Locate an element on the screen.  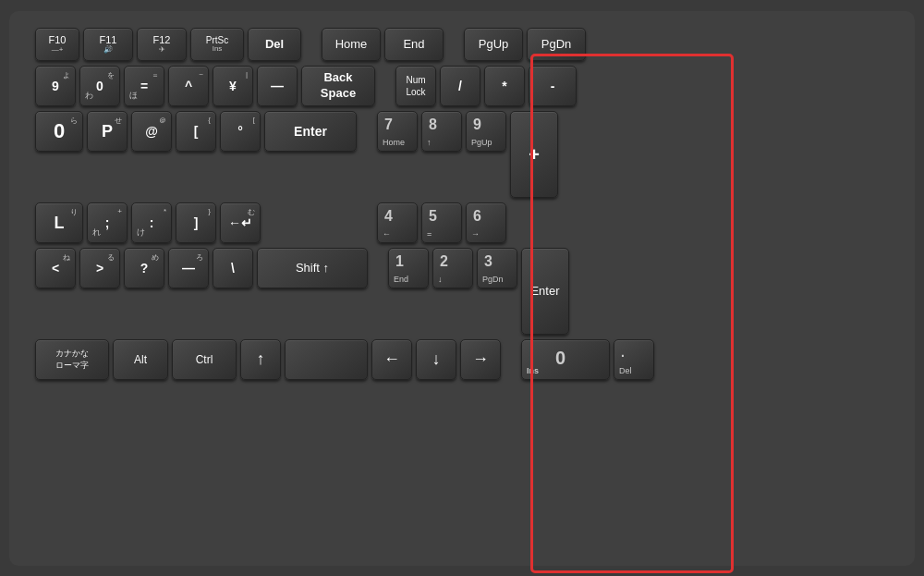
key-numpad-asterisk: * is located at coordinates (505, 86).